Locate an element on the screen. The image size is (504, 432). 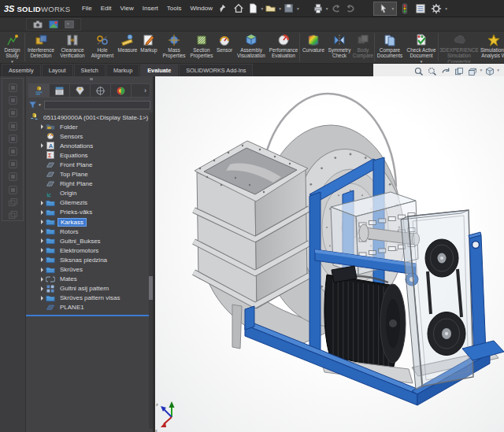
panel-scrollbar is located at coordinates (151, 271).